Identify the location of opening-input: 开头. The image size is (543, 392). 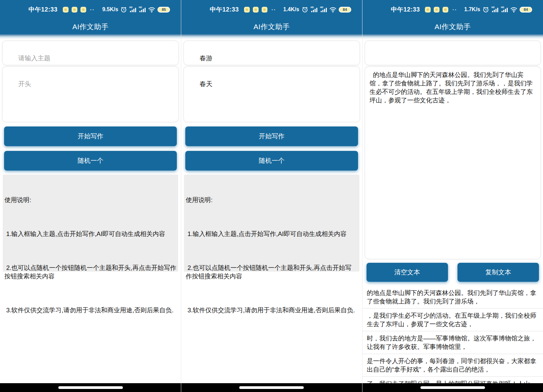
(90, 94).